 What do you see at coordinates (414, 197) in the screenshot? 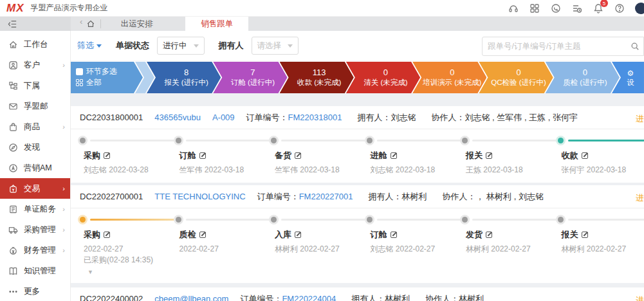
I see `owner-value: 林树利` at bounding box center [414, 197].